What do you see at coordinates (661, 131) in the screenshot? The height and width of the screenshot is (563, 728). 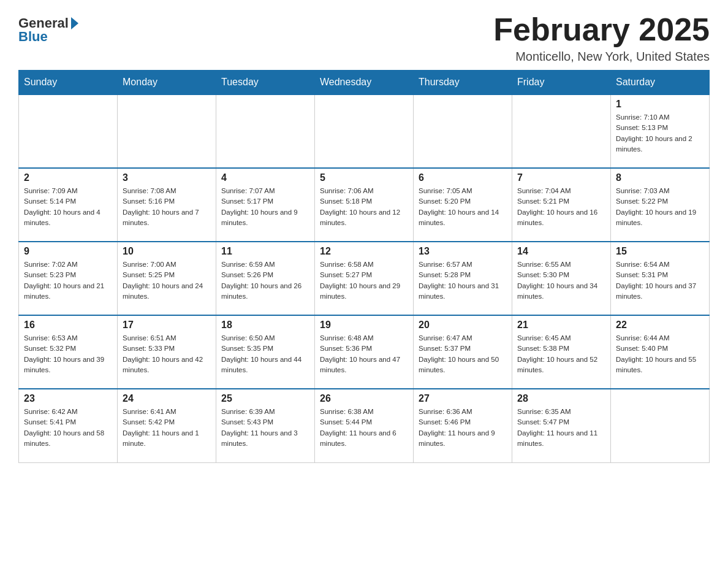 I see `calendar-day-cell: 1Sunrise: 7:10 AMSunset: 5:13 PMDaylight…` at bounding box center [661, 131].